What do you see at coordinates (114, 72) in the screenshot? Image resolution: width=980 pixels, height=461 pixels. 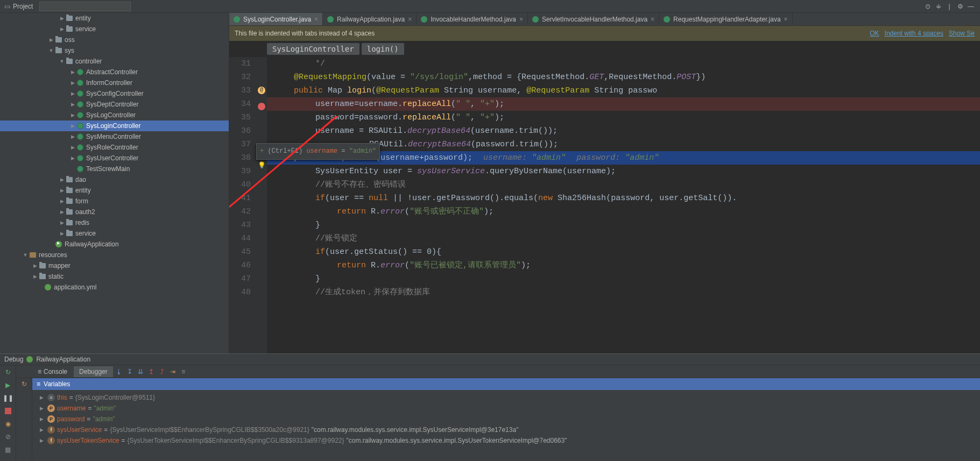 I see `tree-item-abstractcontroller: AbstractController` at bounding box center [114, 72].